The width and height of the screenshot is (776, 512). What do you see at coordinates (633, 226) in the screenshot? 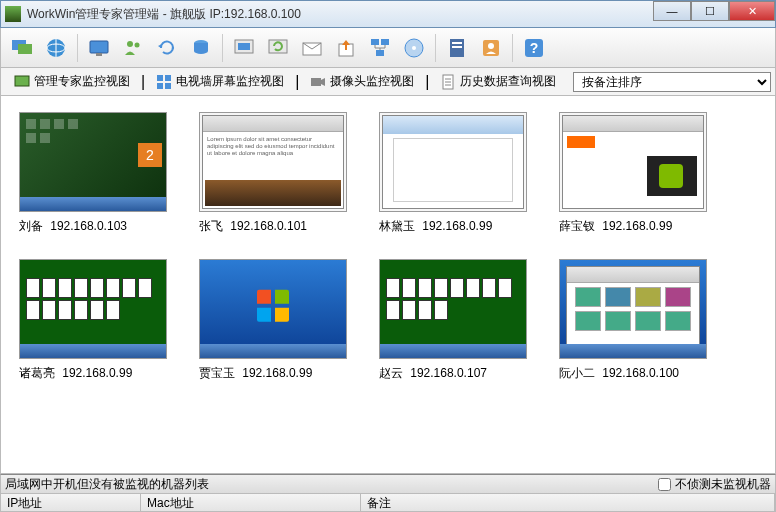
I see `client-caption: 薛宝钗 192.168.0.99` at bounding box center [633, 226].